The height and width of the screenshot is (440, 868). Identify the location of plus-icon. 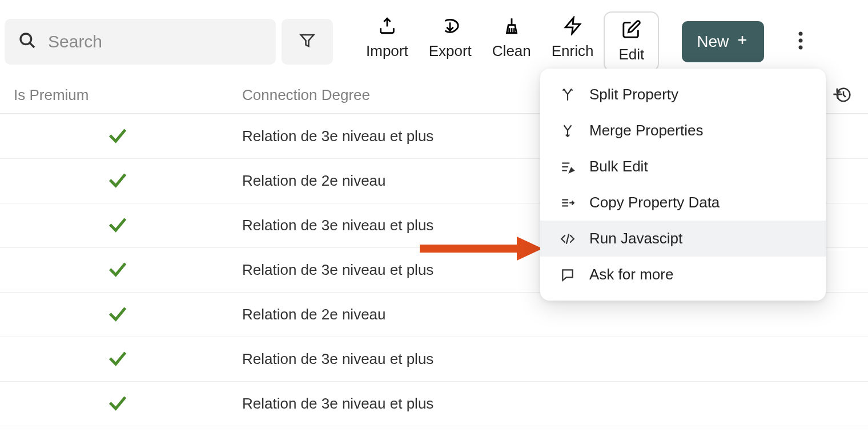
(742, 42).